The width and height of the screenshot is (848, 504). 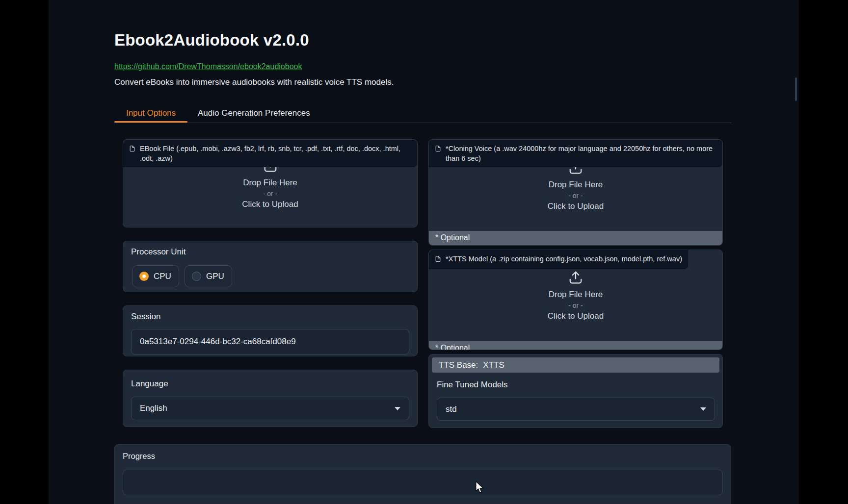 What do you see at coordinates (270, 398) in the screenshot?
I see `language-card: Language English` at bounding box center [270, 398].